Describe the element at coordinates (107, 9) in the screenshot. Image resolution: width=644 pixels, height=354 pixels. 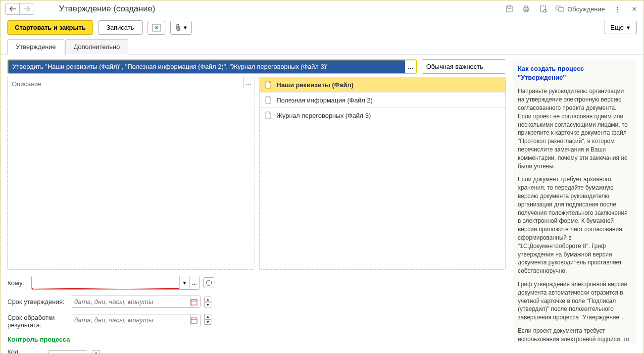
I see `page-title: Утверждение (создание)` at that location.